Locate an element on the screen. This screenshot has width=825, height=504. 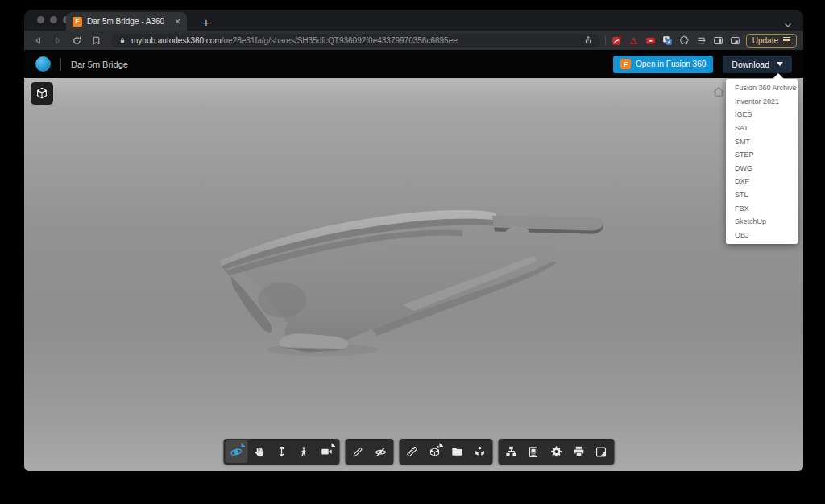
gear-icon is located at coordinates (556, 452).